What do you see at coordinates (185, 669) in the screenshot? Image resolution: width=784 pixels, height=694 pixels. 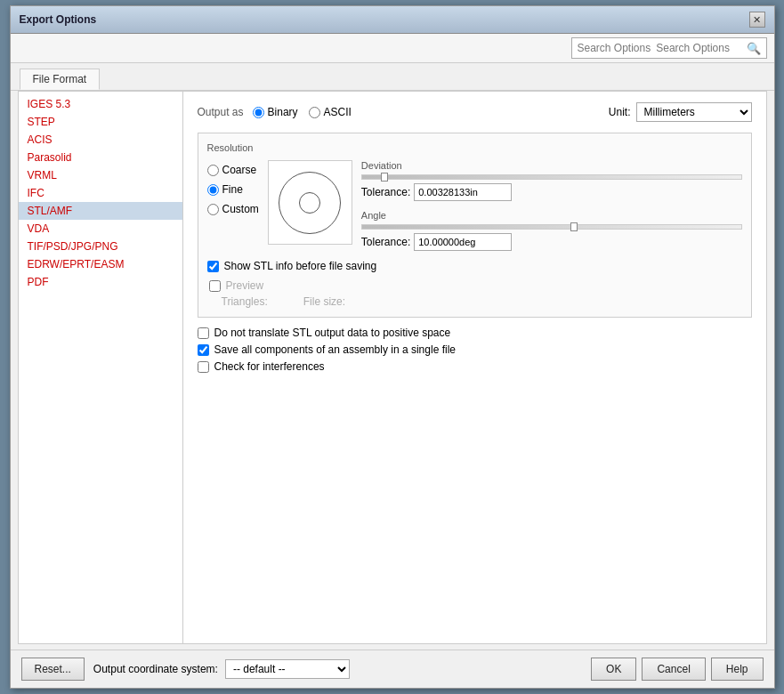 I see `footer-left: Reset... Output coordinate system: -- de…` at bounding box center [185, 669].